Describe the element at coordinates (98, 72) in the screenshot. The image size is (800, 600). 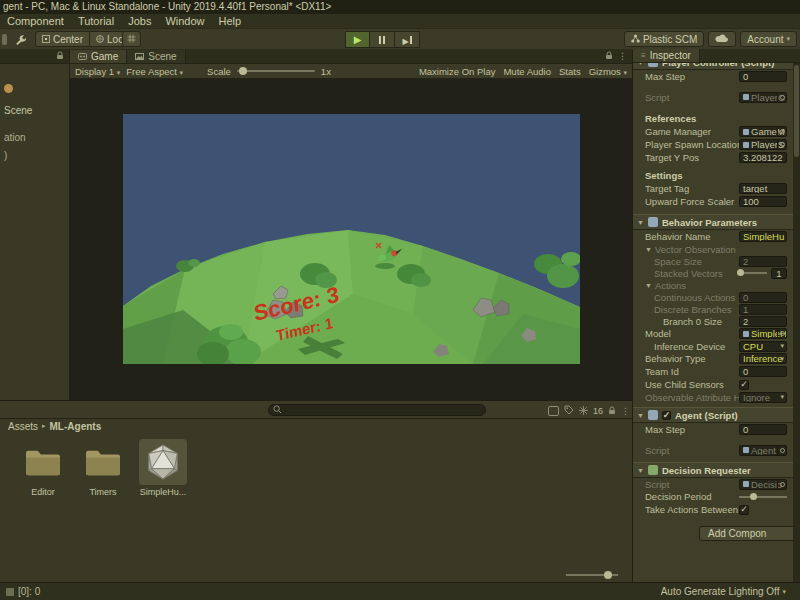
I see `display-dropdown: Display 1 ▾` at that location.